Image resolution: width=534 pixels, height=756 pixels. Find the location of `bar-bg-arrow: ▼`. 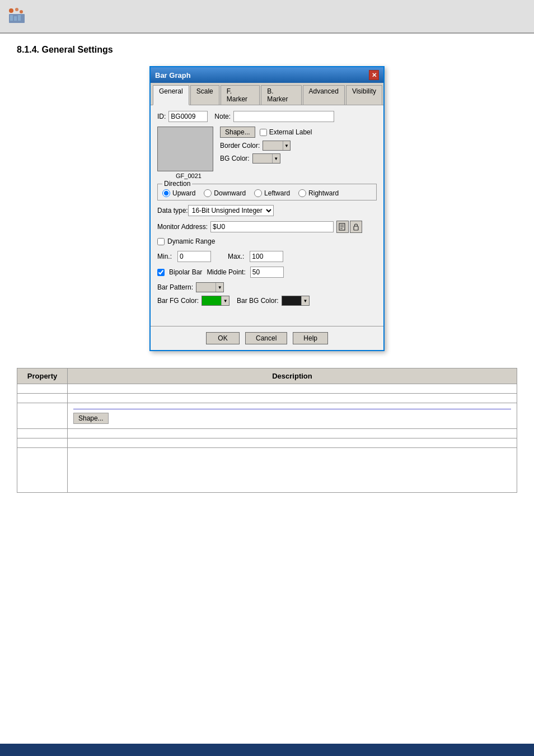

bar-bg-arrow: ▼ is located at coordinates (305, 301).